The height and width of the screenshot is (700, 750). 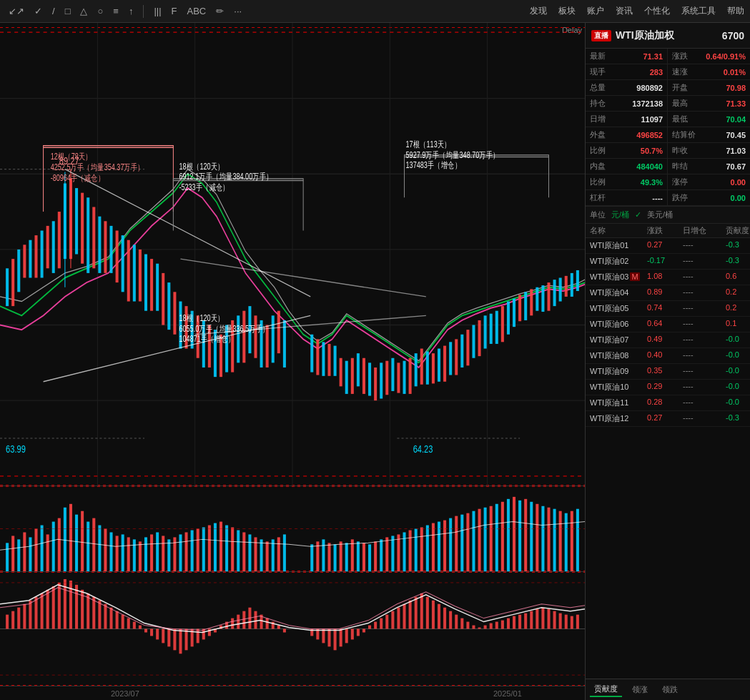 What do you see at coordinates (174, 11) in the screenshot?
I see `toolbar-f-icon: F` at bounding box center [174, 11].